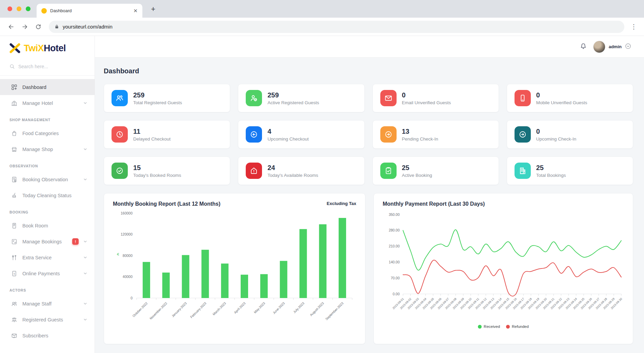 This screenshot has height=353, width=644. What do you see at coordinates (47, 87) in the screenshot?
I see `sidebar-item-dashboard: Dashboard` at bounding box center [47, 87].